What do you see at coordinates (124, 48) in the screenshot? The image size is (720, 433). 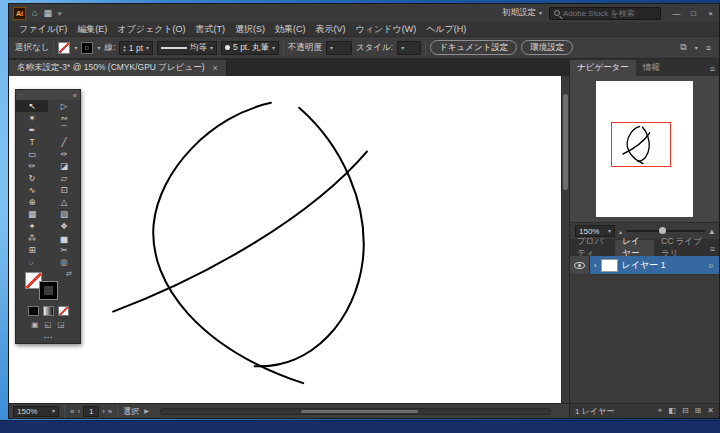 I see `stroke-width-stepper: ▴ ▾` at bounding box center [124, 48].